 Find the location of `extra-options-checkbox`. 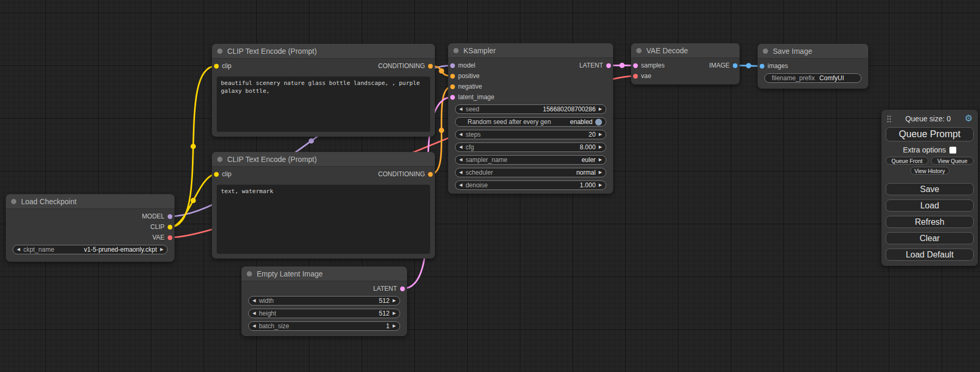

extra-options-checkbox is located at coordinates (953, 150).